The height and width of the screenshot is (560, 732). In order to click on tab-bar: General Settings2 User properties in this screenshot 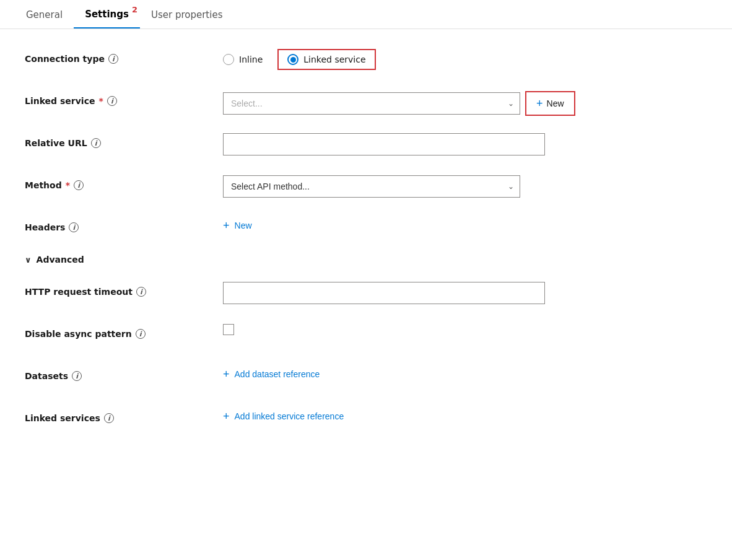, I will do `click(366, 15)`.